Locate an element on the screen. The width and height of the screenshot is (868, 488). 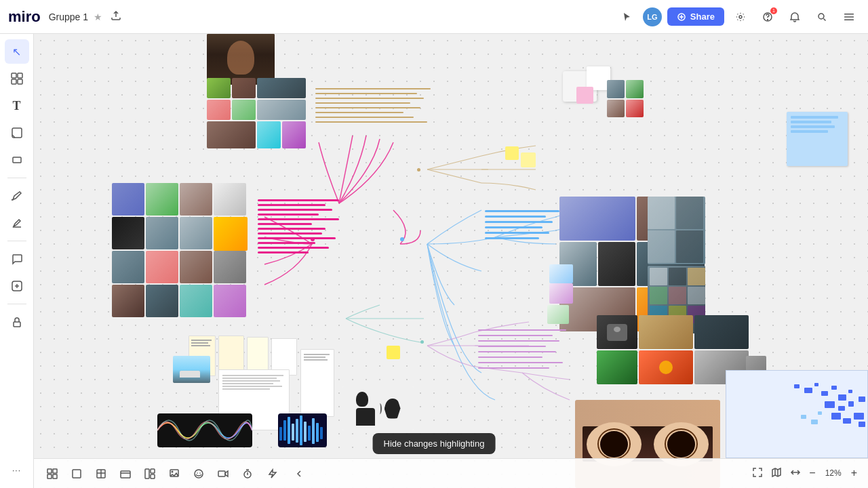
search-icon-btn is located at coordinates (822, 17).